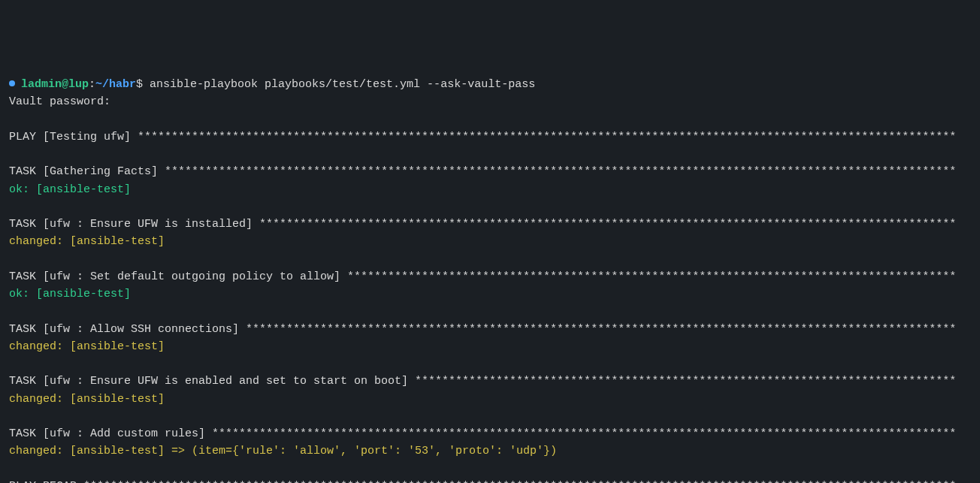 This screenshot has height=483, width=980. I want to click on play-header: PLAY [Testing ufw] *********************…, so click(490, 137).